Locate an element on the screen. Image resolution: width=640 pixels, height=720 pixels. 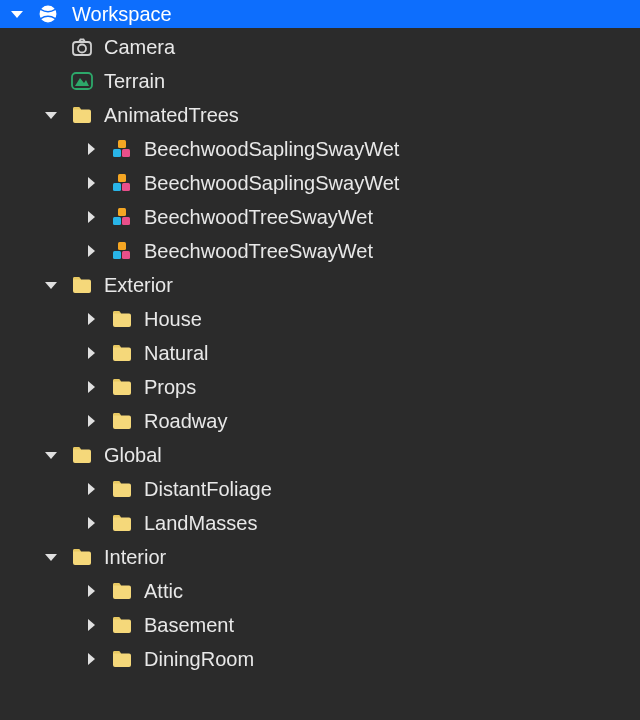
tree-row: Camera is located at coordinates (320, 47).